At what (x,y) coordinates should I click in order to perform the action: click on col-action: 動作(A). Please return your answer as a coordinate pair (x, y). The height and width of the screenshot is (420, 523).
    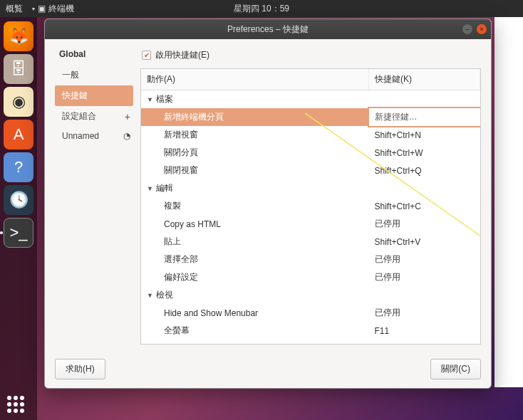
    Looking at the image, I should click on (255, 80).